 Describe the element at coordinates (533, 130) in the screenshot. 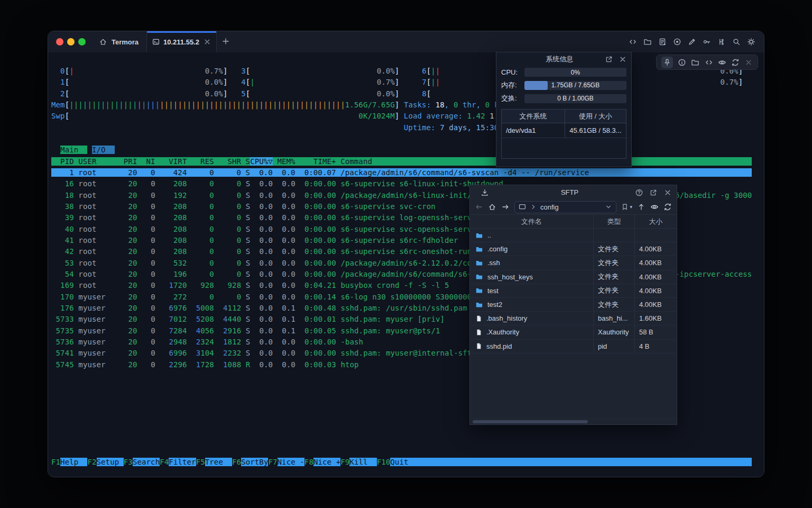

I see `fs-name: /dev/vda1` at that location.